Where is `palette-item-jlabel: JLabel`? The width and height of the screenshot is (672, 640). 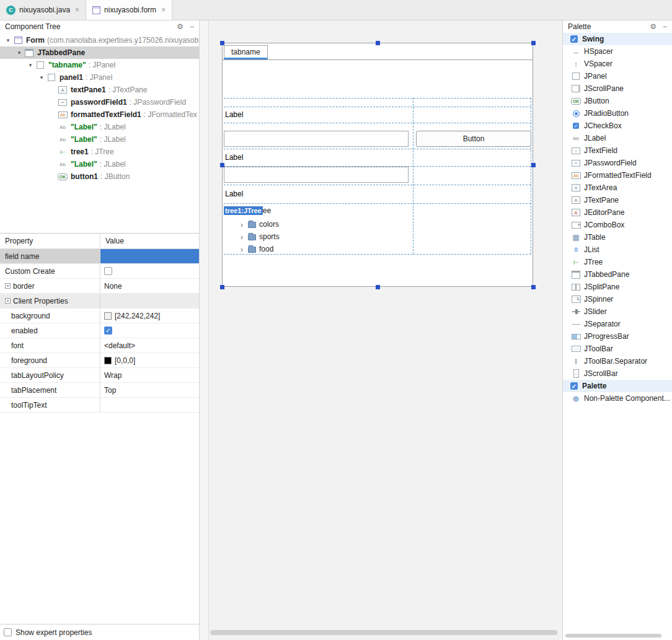 palette-item-jlabel: JLabel is located at coordinates (617, 138).